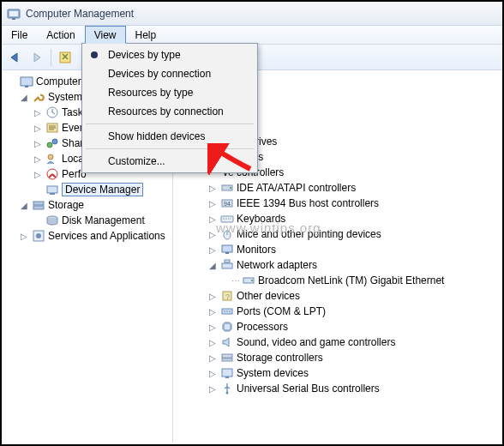 Image resolution: width=504 pixels, height=446 pixels. I want to click on usb-icon, so click(227, 389).